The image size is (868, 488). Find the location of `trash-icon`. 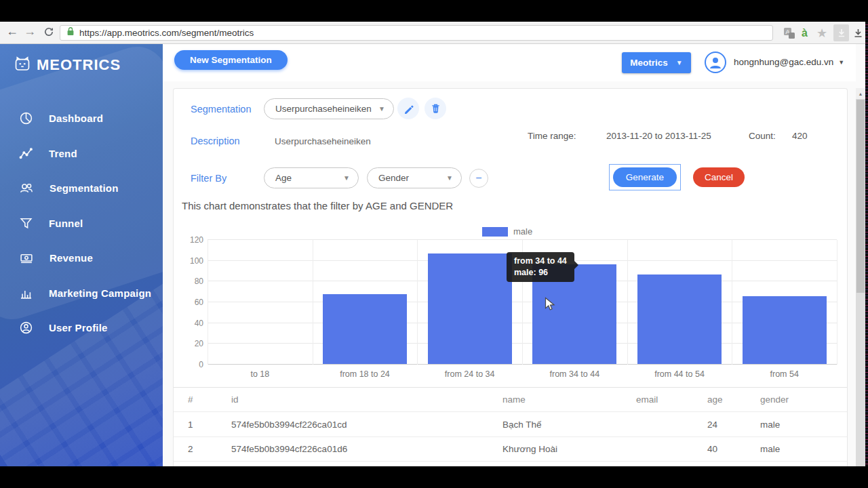

trash-icon is located at coordinates (435, 108).